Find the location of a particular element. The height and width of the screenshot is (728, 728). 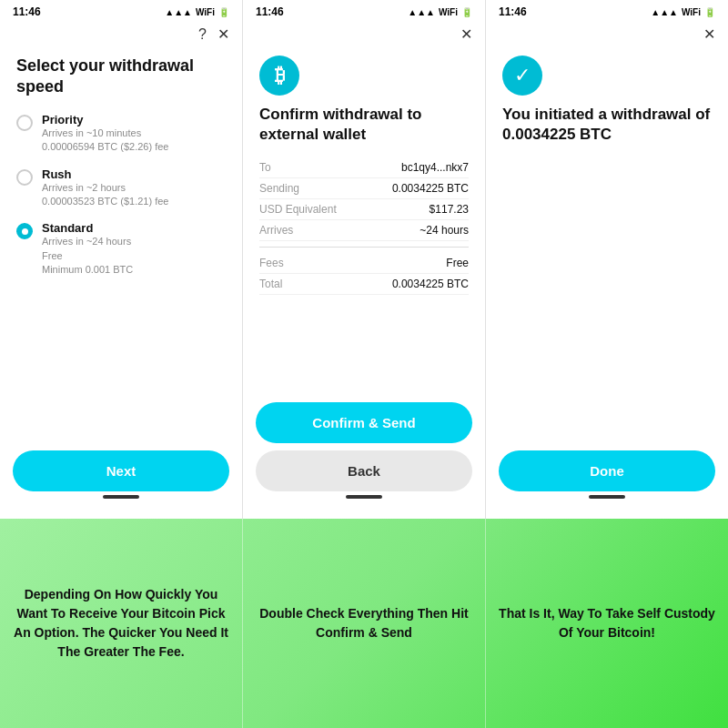

sending-value: 0.0034225 BTC is located at coordinates (430, 188).